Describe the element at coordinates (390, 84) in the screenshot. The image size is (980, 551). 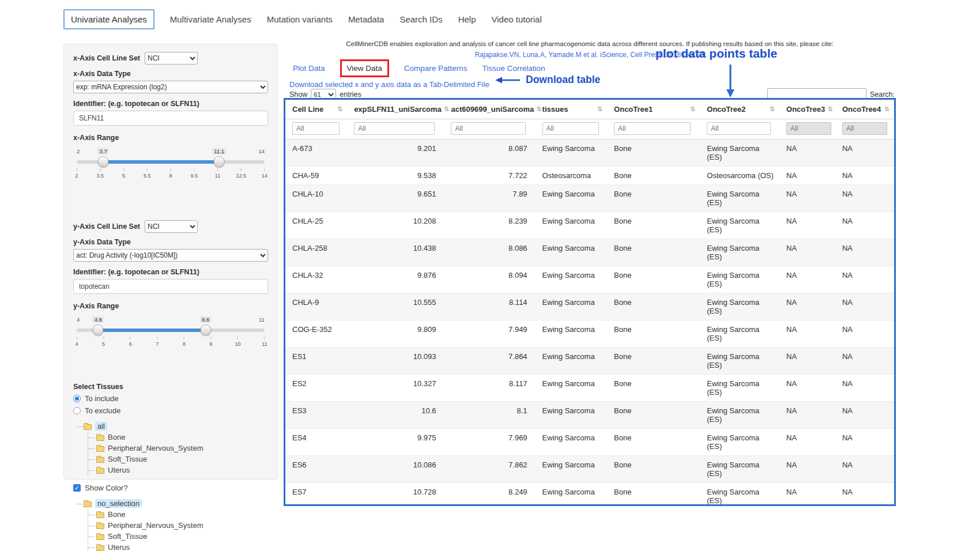
I see `download-link: Download selected x and y axis data as a…` at that location.